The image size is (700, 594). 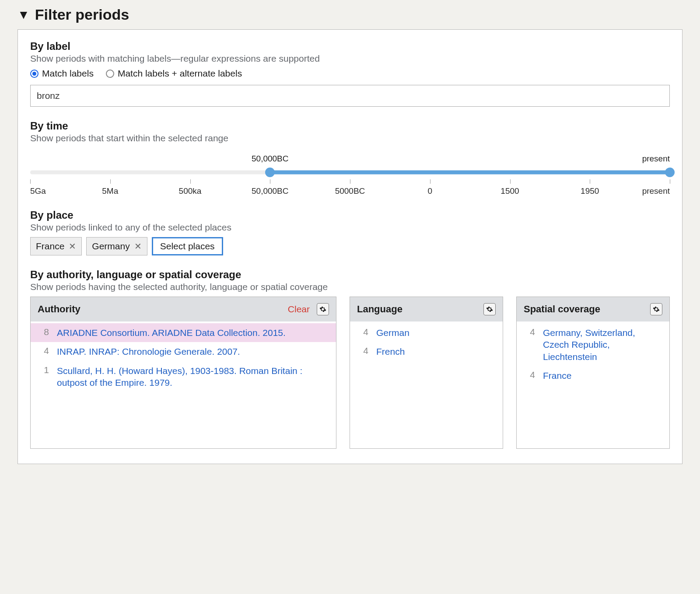 I want to click on by-facet-title: By authority, language or spatial covera…, so click(x=350, y=275).